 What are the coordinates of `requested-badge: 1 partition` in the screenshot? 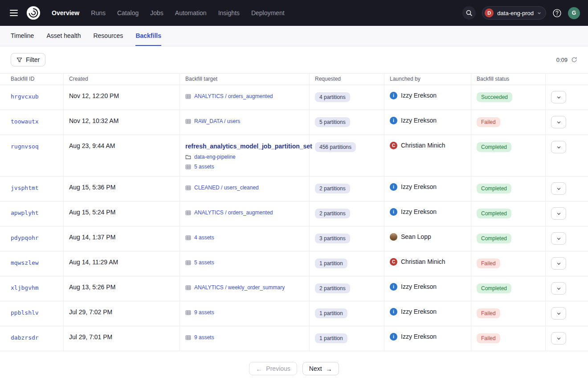 It's located at (331, 313).